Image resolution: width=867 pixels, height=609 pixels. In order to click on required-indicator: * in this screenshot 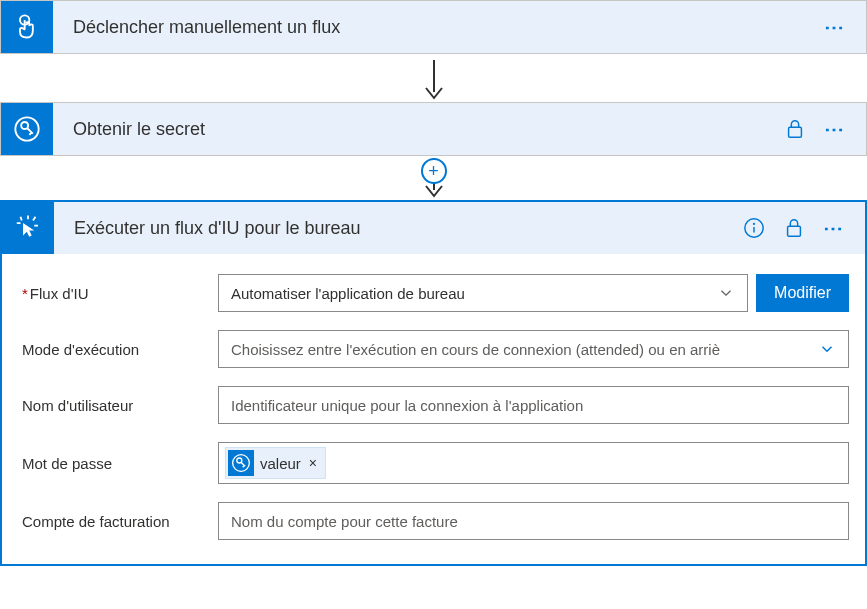, I will do `click(25, 294)`.